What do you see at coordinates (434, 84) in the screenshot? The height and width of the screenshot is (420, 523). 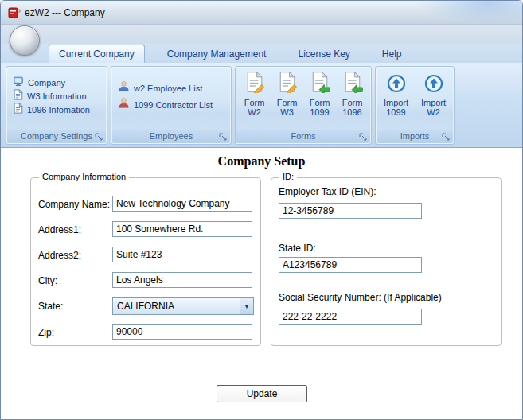 I see `import-w2-icon` at bounding box center [434, 84].